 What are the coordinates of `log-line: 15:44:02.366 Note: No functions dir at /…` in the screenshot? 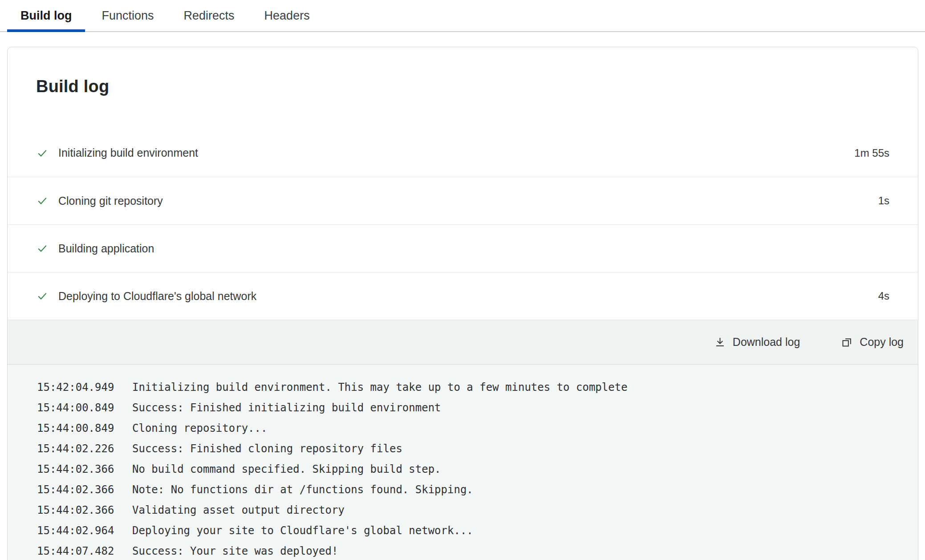 It's located at (468, 490).